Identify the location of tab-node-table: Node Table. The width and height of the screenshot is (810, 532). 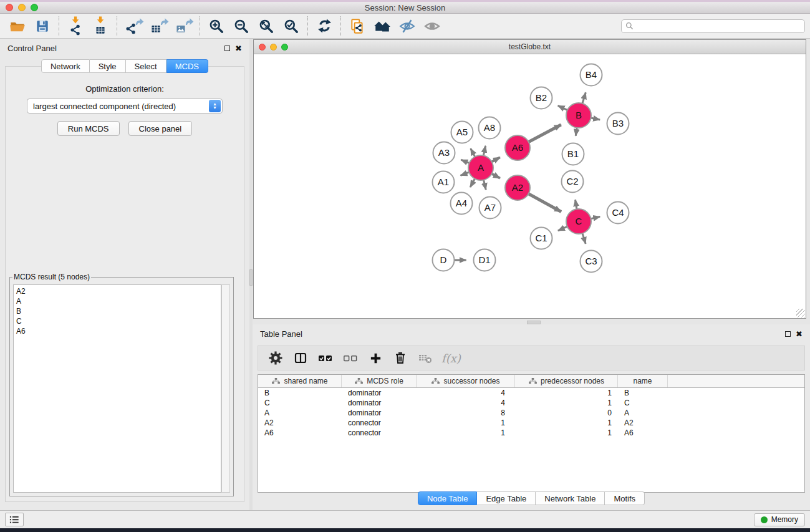
(448, 498).